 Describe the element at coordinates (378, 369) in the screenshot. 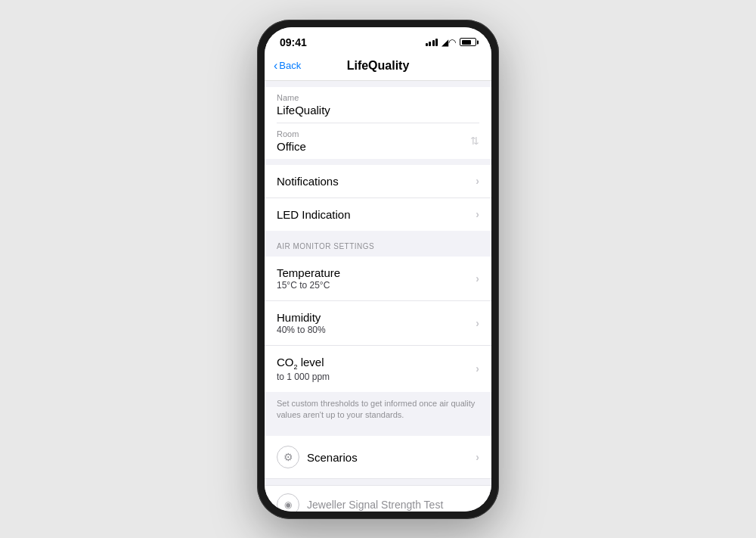

I see `co2-level-row: CO2 level to 1 000 ppm ›` at that location.